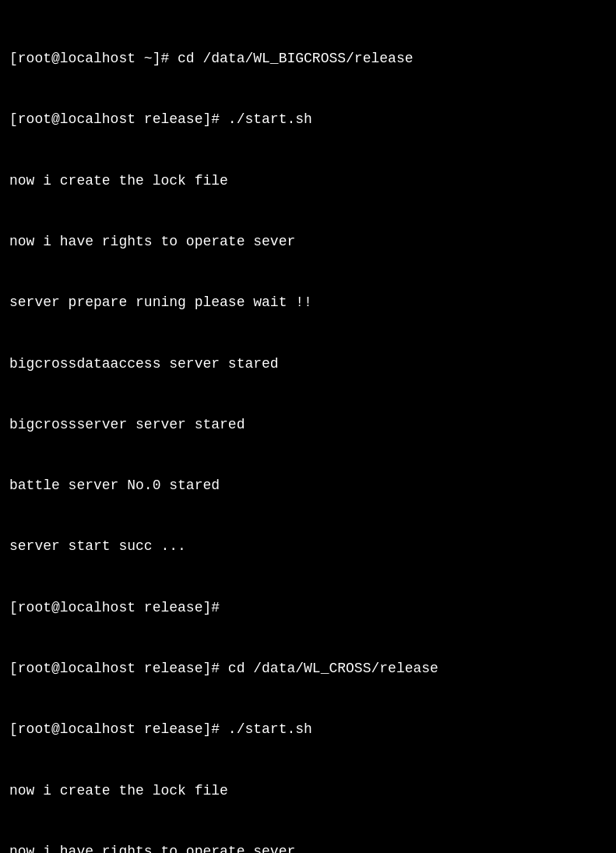 This screenshot has height=853, width=616. I want to click on terminal-line: server start succ ..., so click(308, 546).